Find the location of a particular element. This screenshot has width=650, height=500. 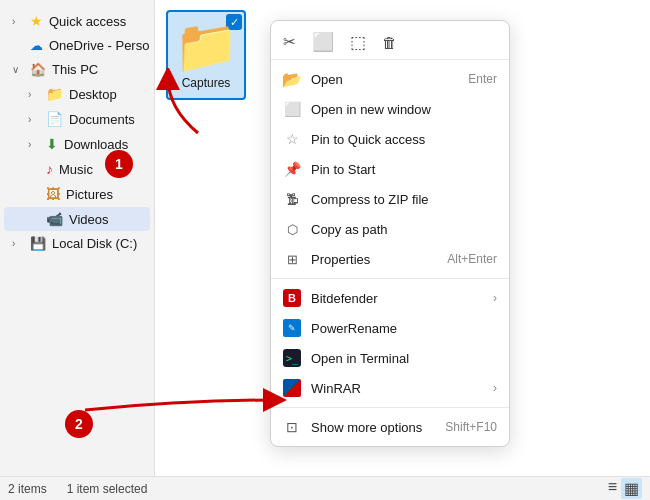

sidebar-item-label: Quick access is located at coordinates (88, 22).